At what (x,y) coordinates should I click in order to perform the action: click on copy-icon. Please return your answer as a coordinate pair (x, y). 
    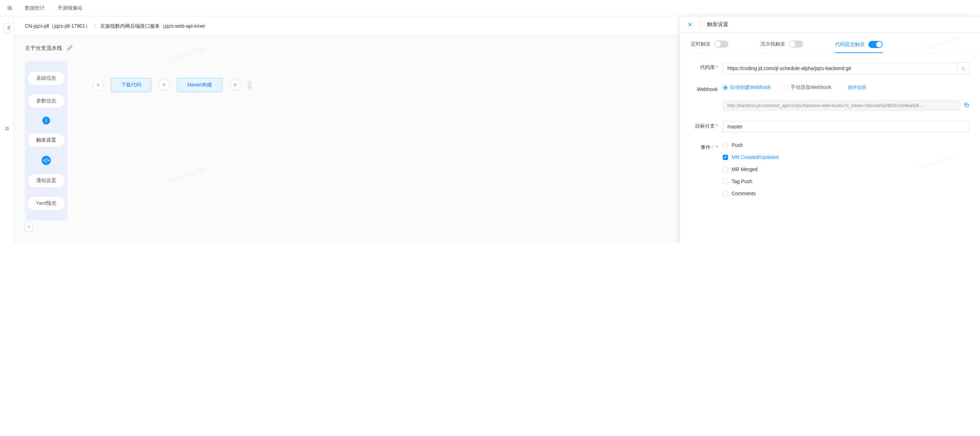
    Looking at the image, I should click on (966, 106).